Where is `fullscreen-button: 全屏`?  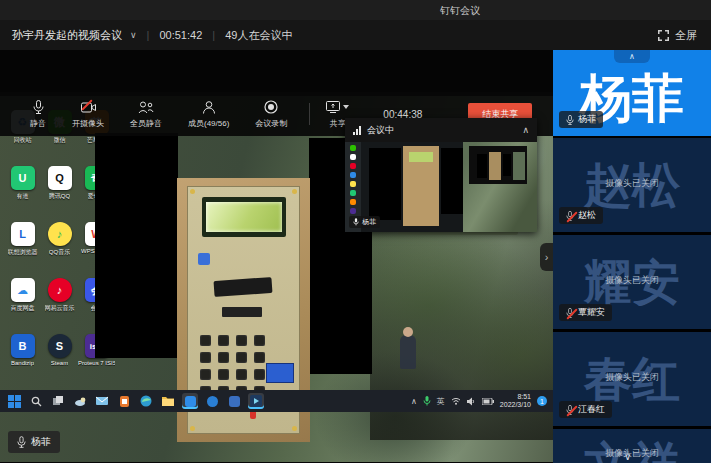 fullscreen-button: 全屏 is located at coordinates (678, 36).